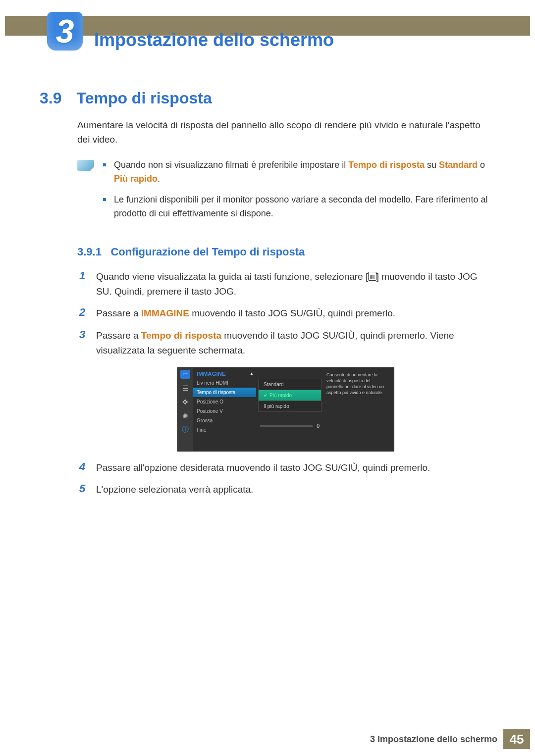 This screenshot has width=535, height=756. I want to click on osd-options: Standard Più rapido Il più rapido 0, so click(290, 409).